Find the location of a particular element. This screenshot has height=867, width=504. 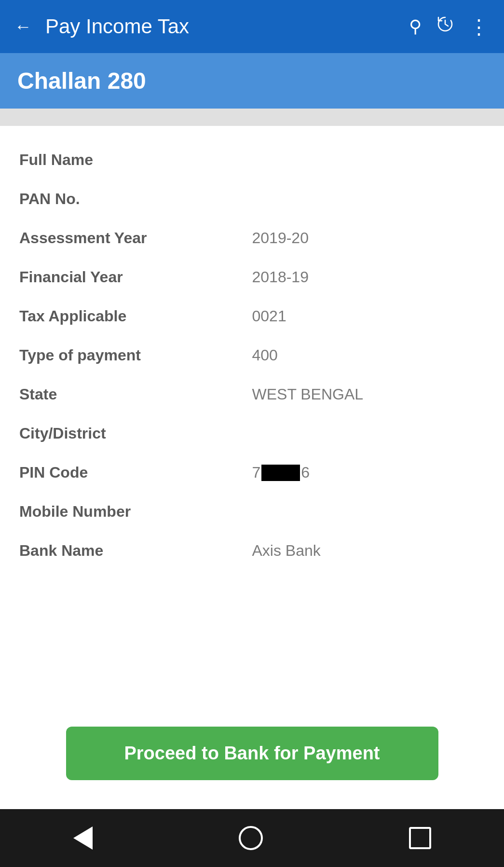

field-pin-code: PIN Code 76 is located at coordinates (252, 473).